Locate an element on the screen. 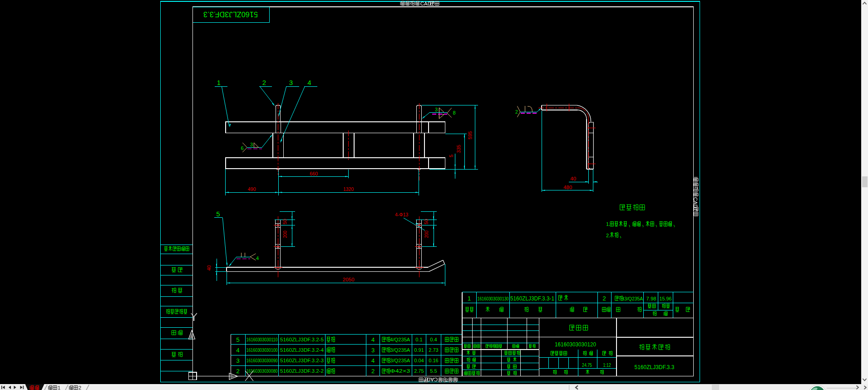 This screenshot has height=390, width=868. svg-text: 6 is located at coordinates (242, 148).